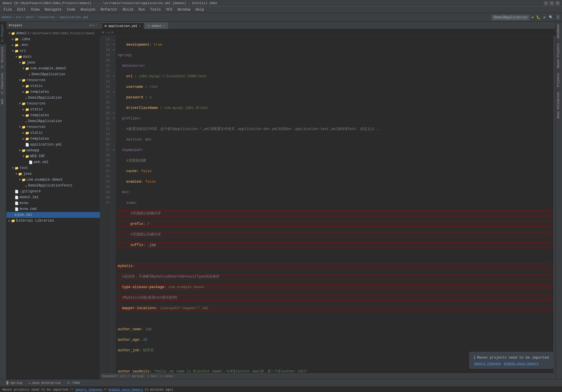 Image resolution: width=562 pixels, height=392 pixels. Describe the element at coordinates (552, 3) in the screenshot. I see `maximize-button: □` at that location.